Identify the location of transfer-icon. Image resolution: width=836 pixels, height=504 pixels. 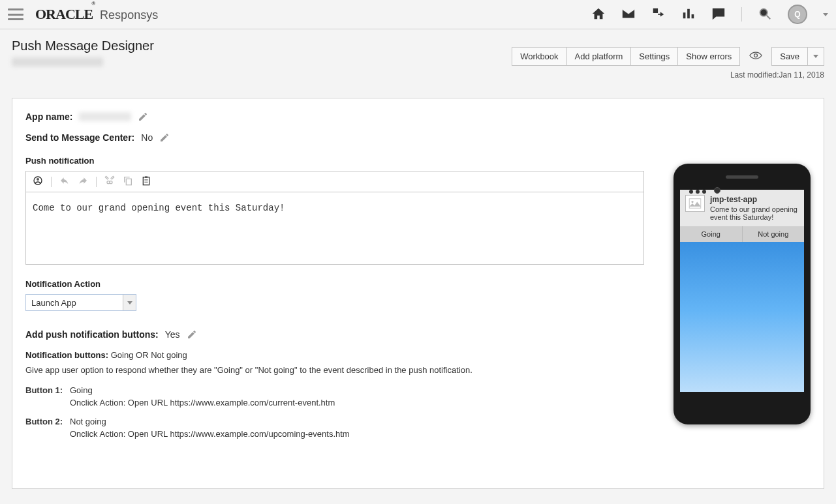
(658, 14).